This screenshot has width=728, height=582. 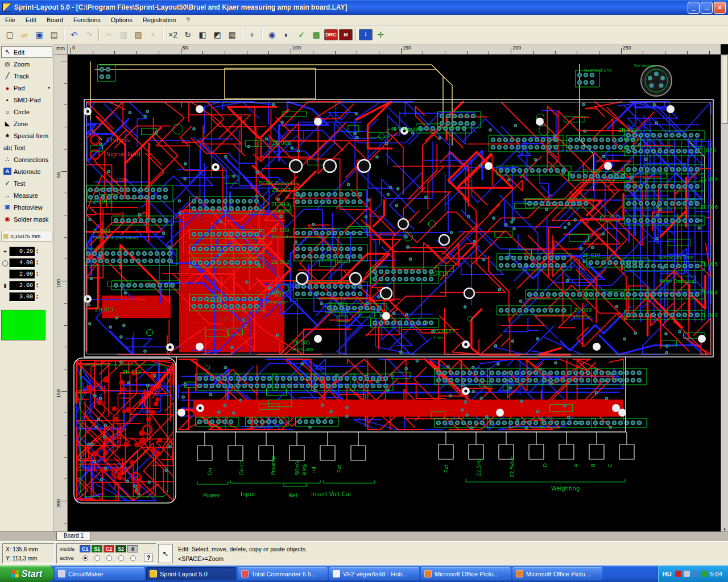 I want to click on layer-active-S1, so click(x=97, y=558).